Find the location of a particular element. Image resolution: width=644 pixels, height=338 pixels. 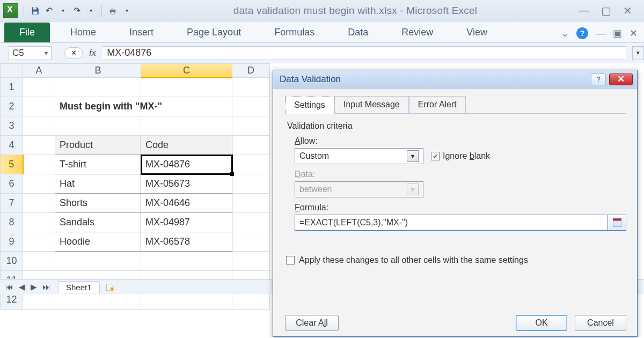

row-header: 9 is located at coordinates (12, 242).